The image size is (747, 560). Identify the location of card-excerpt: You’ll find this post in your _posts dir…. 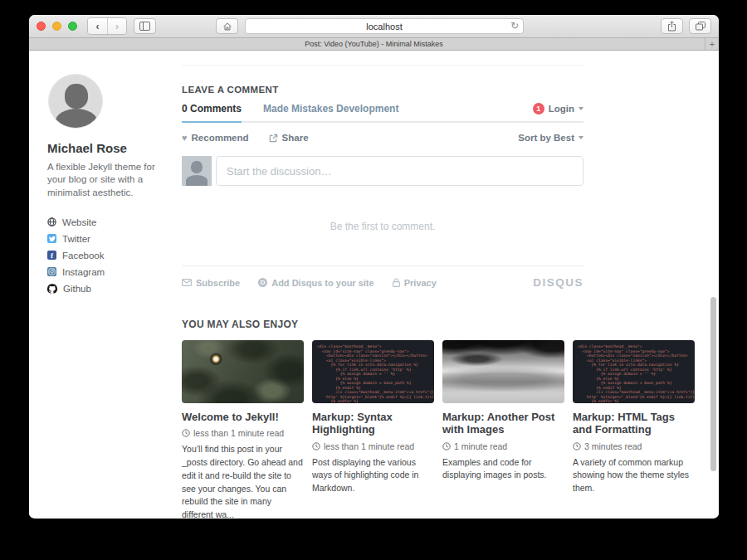
(242, 481).